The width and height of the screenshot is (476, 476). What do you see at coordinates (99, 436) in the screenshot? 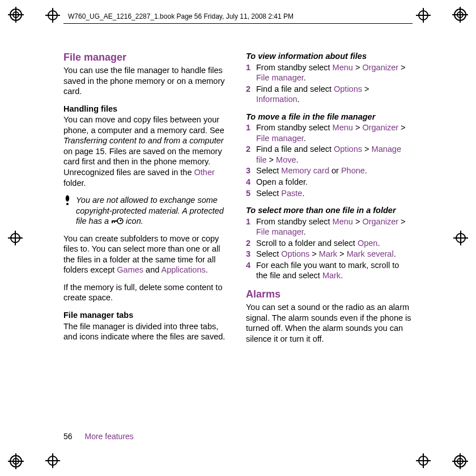
I see `page-footer: 56 More features` at bounding box center [99, 436].